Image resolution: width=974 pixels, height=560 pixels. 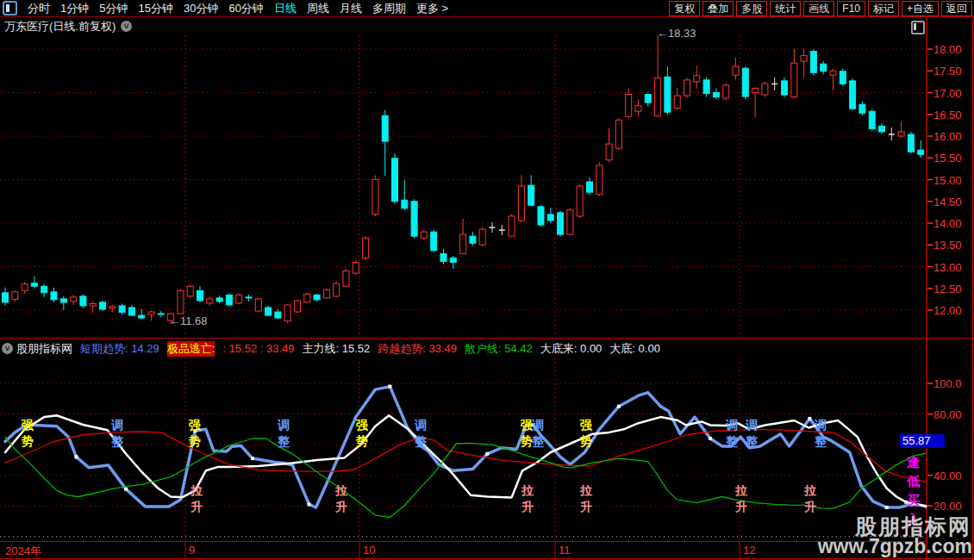 What do you see at coordinates (571, 349) in the screenshot?
I see `indicator-header-segment: 大底来: 0.00` at bounding box center [571, 349].